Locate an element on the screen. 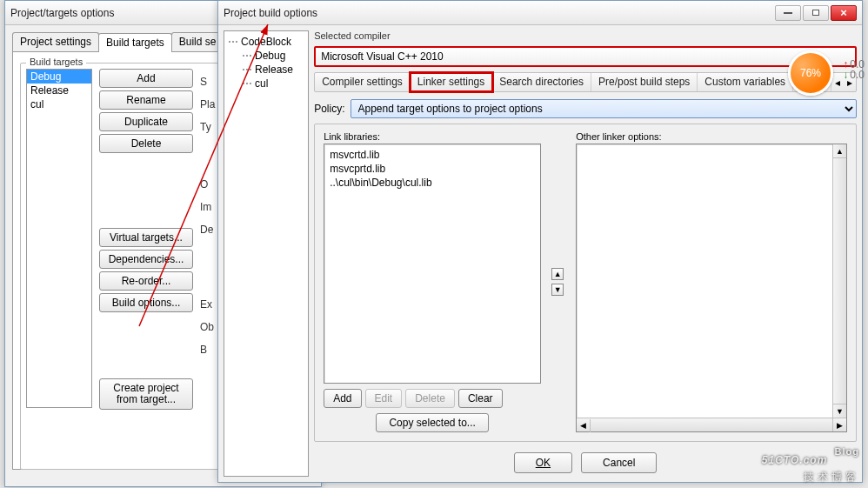  minimize-button is located at coordinates (788, 13).